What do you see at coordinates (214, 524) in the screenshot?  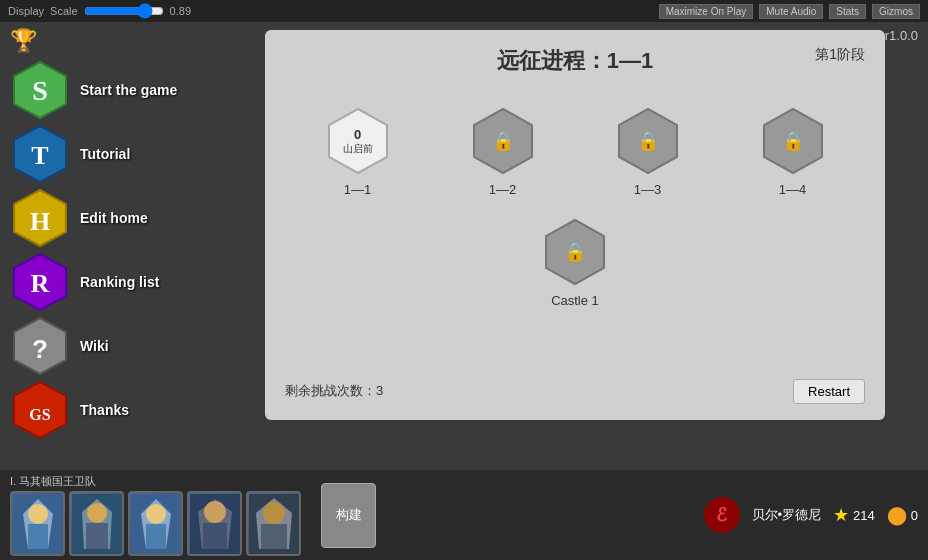 I see `hero-3-art` at bounding box center [214, 524].